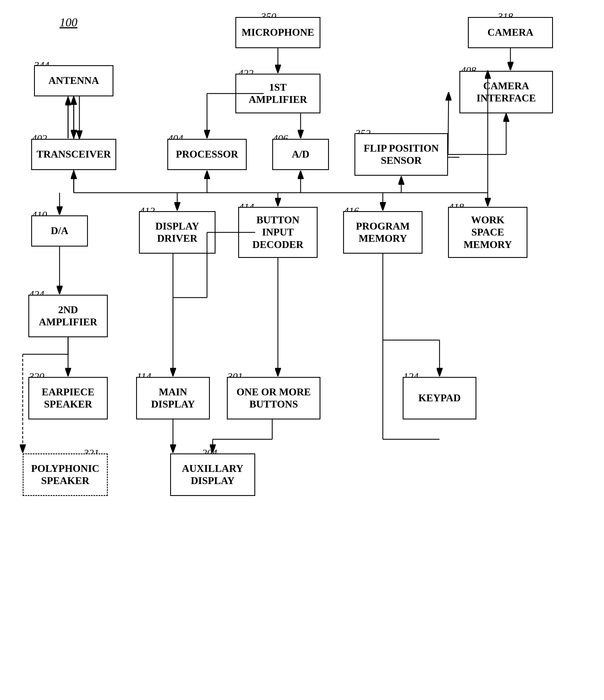 Image resolution: width=604 pixels, height=700 pixels. Describe the element at coordinates (383, 232) in the screenshot. I see `program-memory-block: PROGRAMMEMORY` at that location.